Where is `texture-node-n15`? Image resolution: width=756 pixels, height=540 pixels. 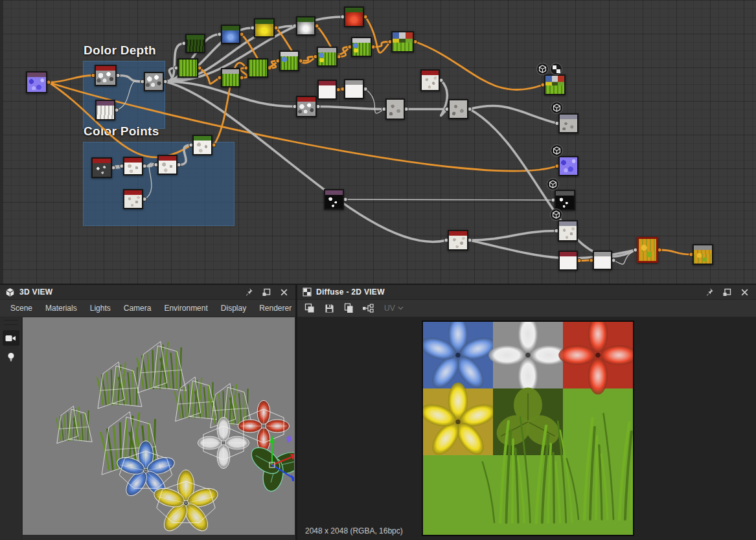
texture-node-n15 is located at coordinates (354, 17).